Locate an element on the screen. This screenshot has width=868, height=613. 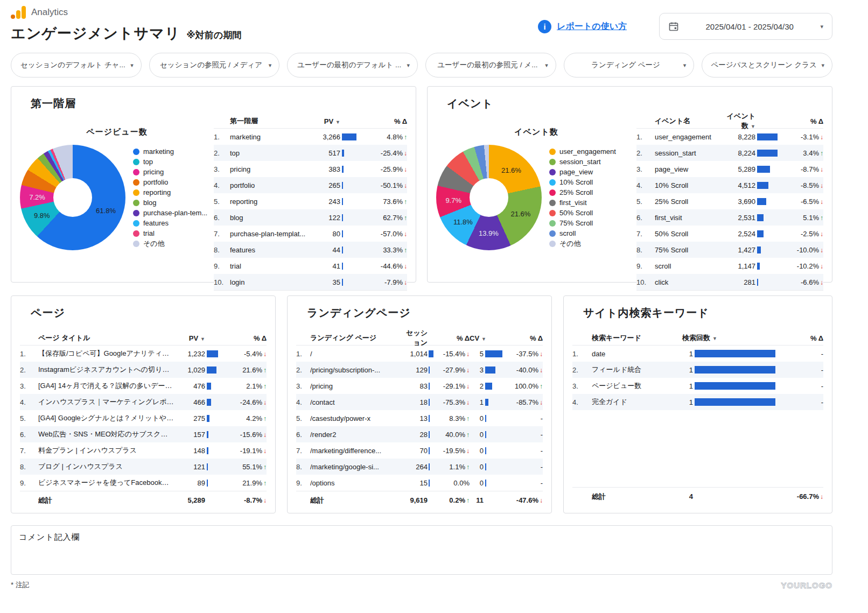
events-chart-block: イベント数 21.6%21.6%13.9%11.8%9.7% user_enga… is located at coordinates (536, 194).